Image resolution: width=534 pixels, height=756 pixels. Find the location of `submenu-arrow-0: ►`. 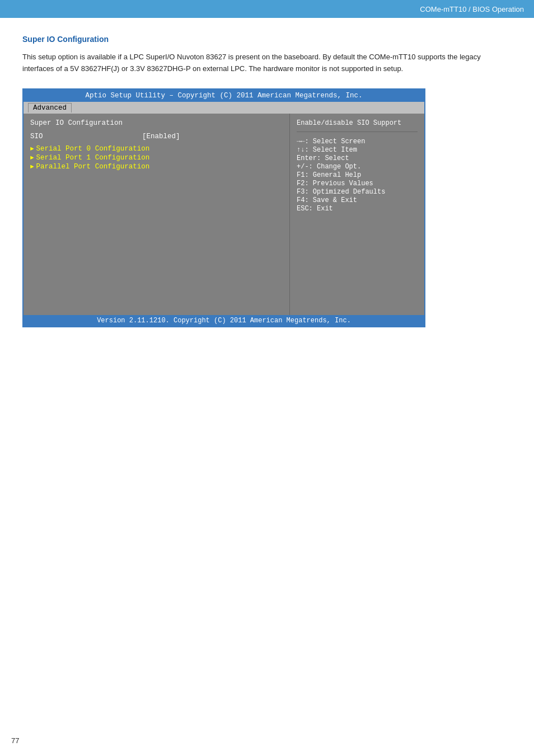

submenu-arrow-0: ► is located at coordinates (32, 149).